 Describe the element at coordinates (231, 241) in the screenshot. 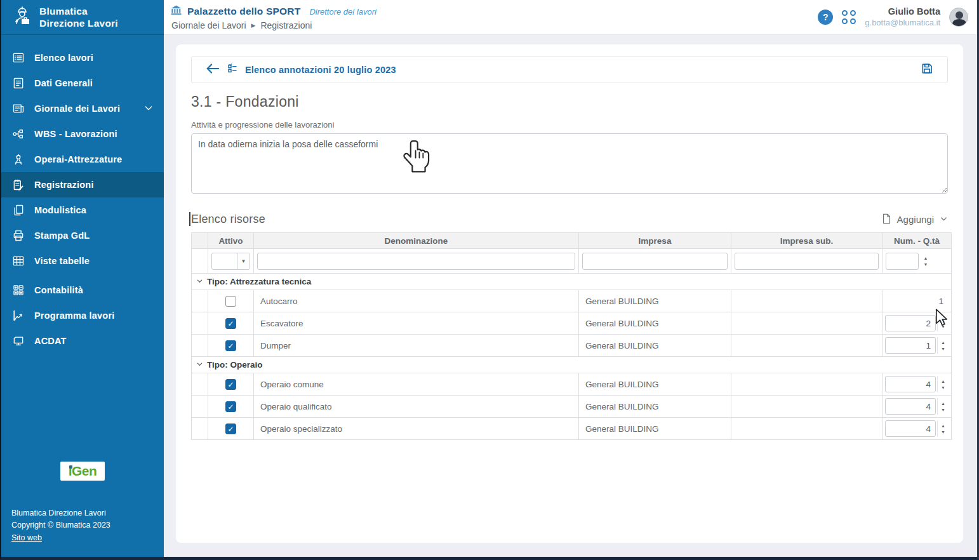

I see `col-attivo: Attivo` at that location.